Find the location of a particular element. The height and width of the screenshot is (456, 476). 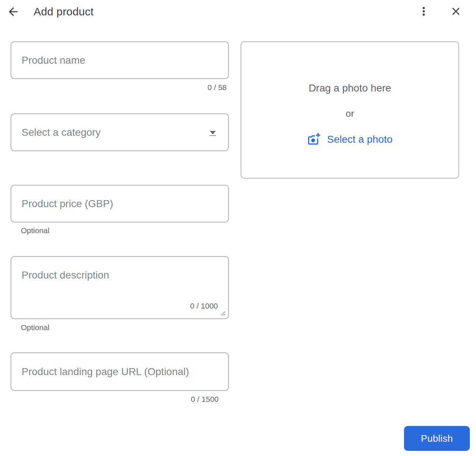

close-button is located at coordinates (456, 11).